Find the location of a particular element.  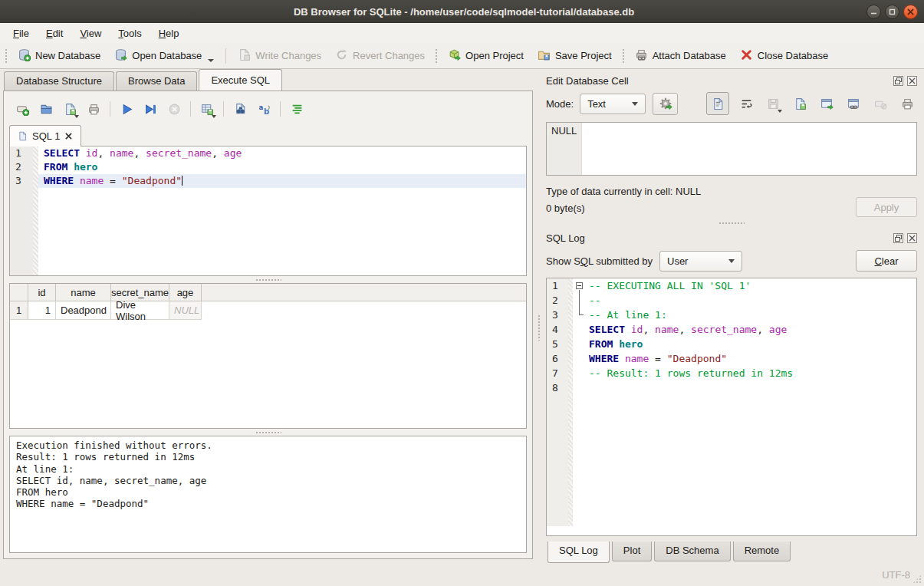

dock-splitter is located at coordinates (732, 223).